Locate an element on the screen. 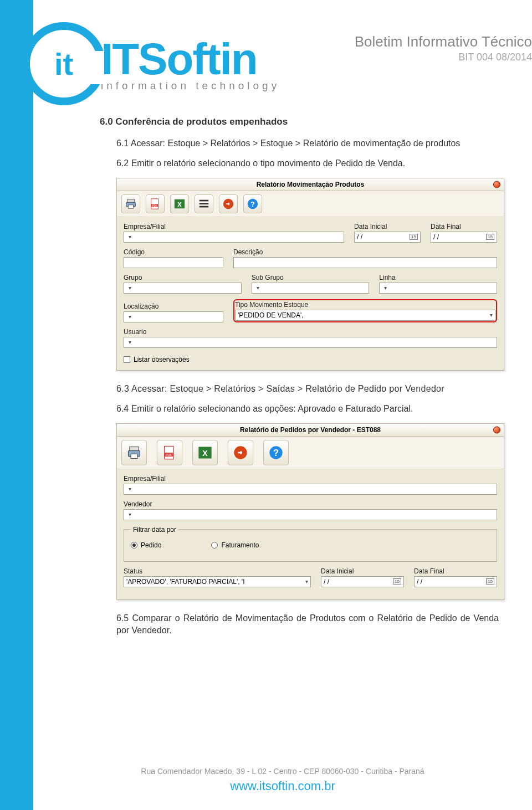 The image size is (532, 810). step-6-3: 6.3 Acessar: Estoque > Relatórios > Saíd… is located at coordinates (308, 389).